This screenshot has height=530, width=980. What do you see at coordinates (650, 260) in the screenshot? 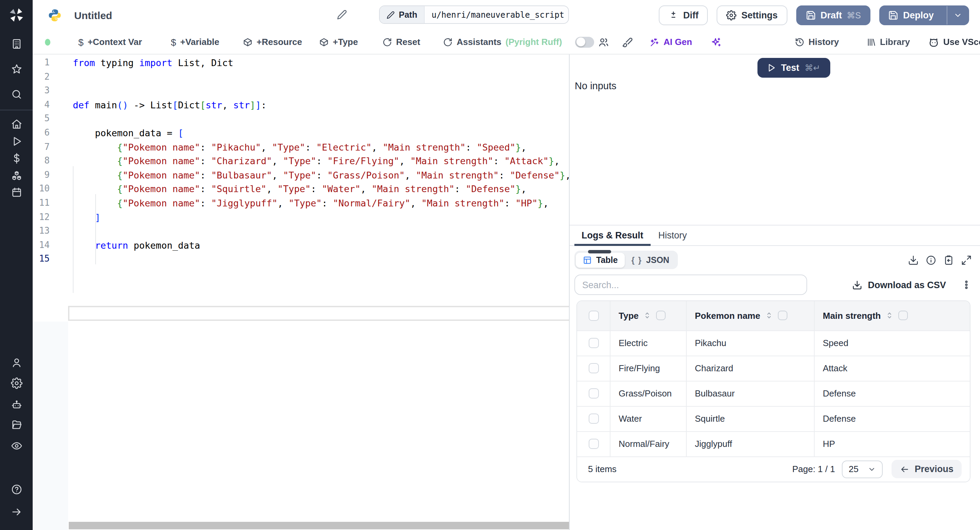
I see `view-json-button: { } JSON` at bounding box center [650, 260].